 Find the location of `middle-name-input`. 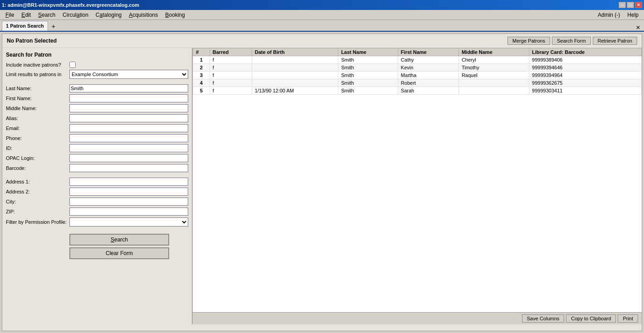

middle-name-input is located at coordinates (129, 108).